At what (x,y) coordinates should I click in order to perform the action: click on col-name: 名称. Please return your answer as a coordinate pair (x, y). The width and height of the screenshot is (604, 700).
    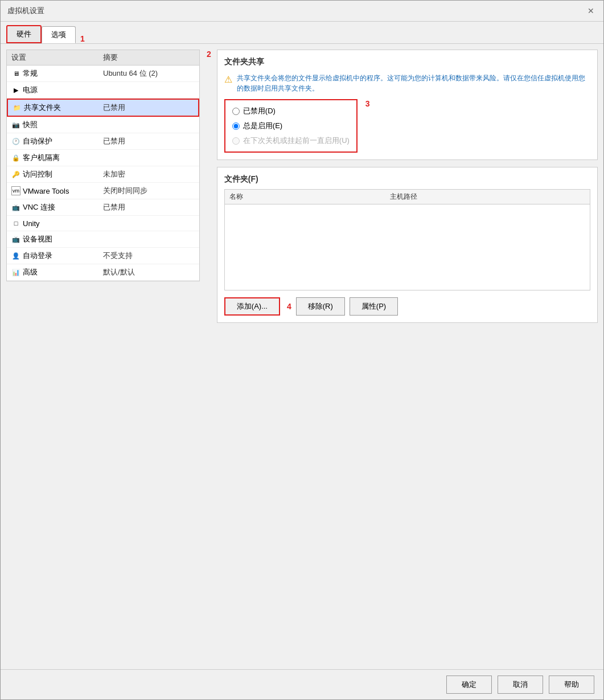
    Looking at the image, I should click on (310, 197).